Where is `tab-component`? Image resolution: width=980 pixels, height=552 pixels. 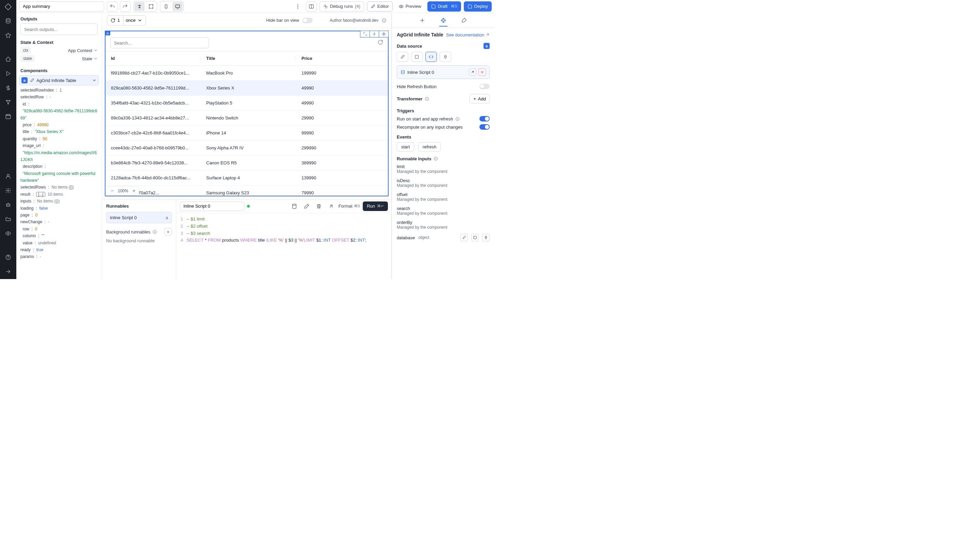 tab-component is located at coordinates (444, 22).